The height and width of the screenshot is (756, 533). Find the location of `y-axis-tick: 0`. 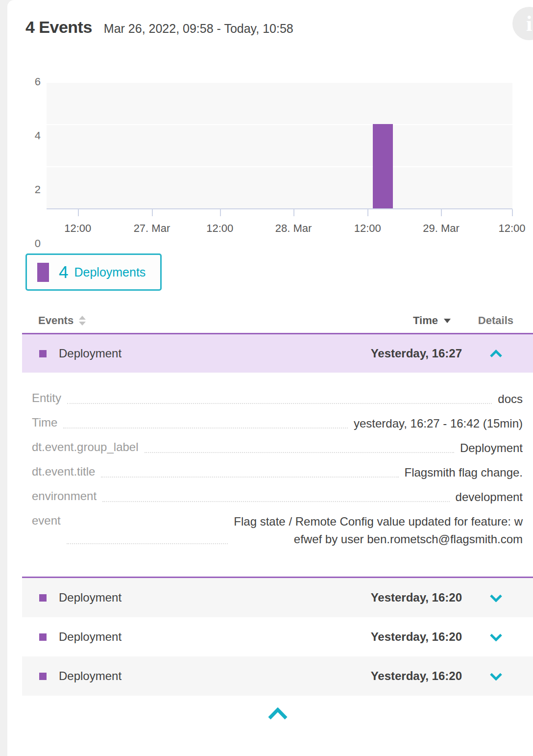

y-axis-tick: 0 is located at coordinates (28, 244).